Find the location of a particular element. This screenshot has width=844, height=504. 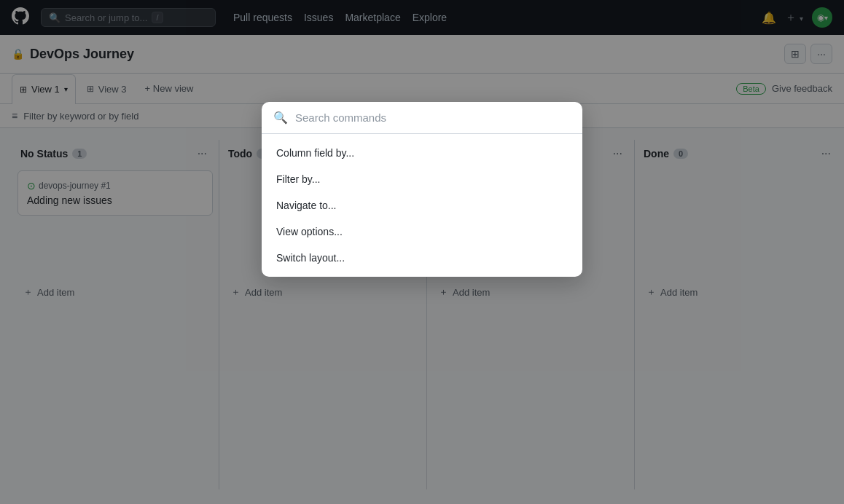

cp-item-switch-layout: Switch layout... is located at coordinates (422, 258).